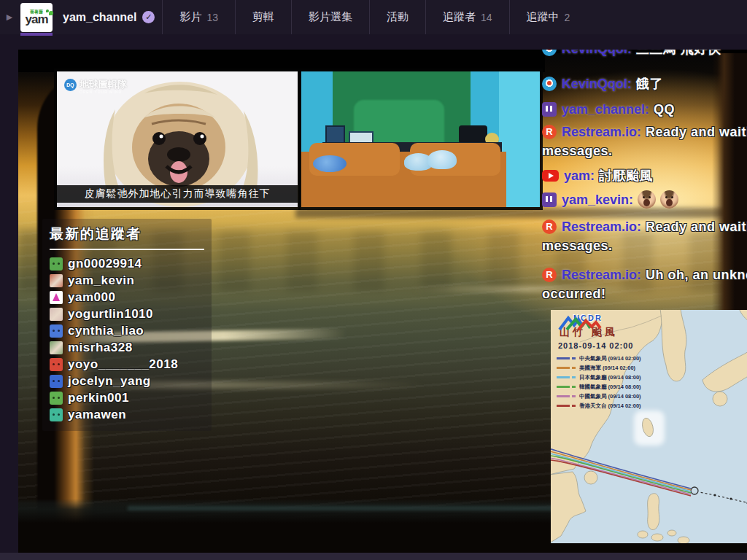 The height and width of the screenshot is (560, 747). Describe the element at coordinates (397, 18) in the screenshot. I see `tab-活動: 活動` at that location.